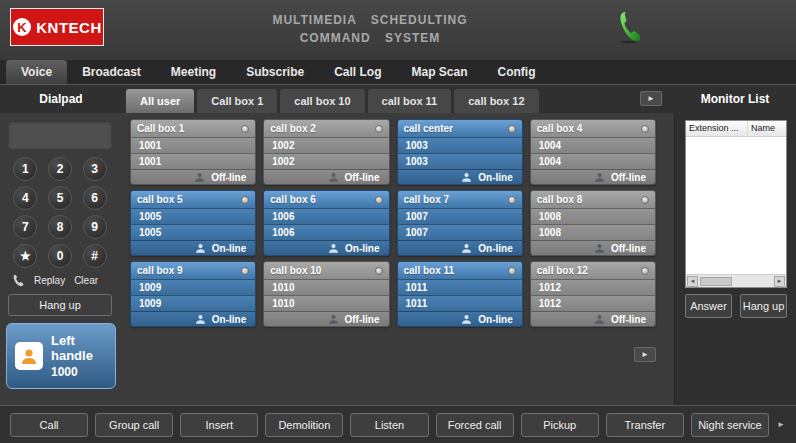 The height and width of the screenshot is (443, 796). What do you see at coordinates (708, 306) in the screenshot?
I see `answer-button: Answer` at bounding box center [708, 306].